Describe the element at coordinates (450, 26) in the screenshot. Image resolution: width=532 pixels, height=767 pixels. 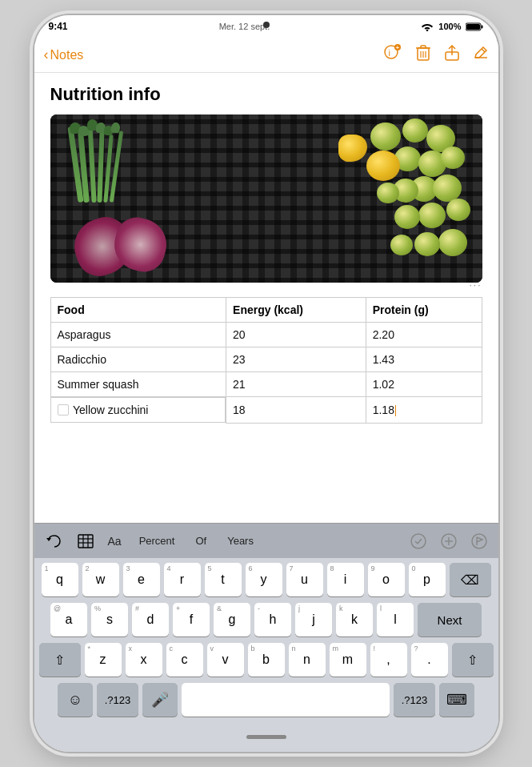
I see `battery-label: 100%` at that location.